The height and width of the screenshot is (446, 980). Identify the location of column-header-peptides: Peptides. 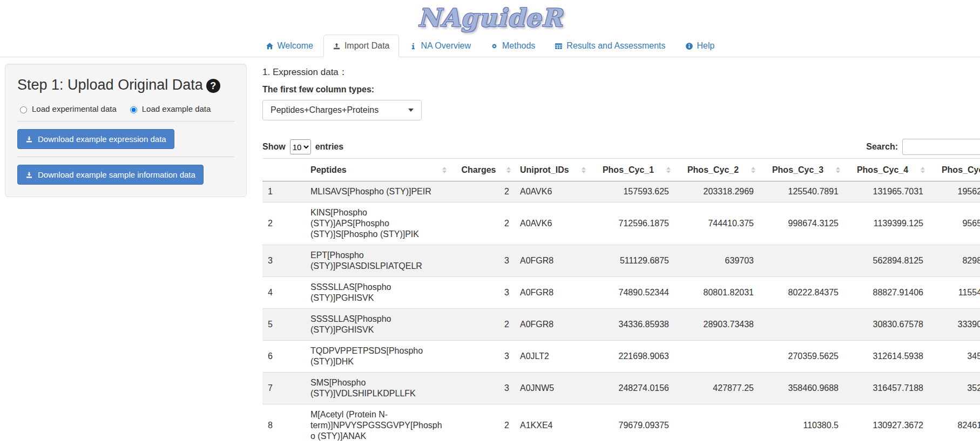
(378, 170).